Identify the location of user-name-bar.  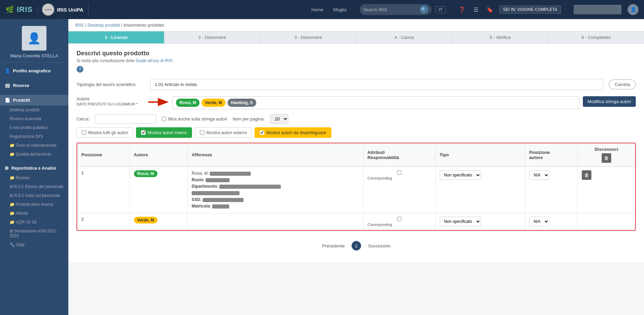
(598, 10).